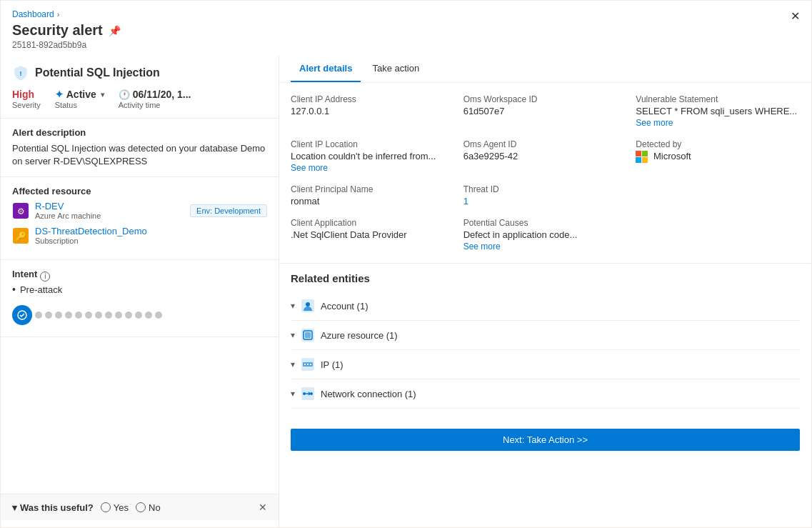 The width and height of the screenshot is (812, 528). Describe the element at coordinates (796, 16) in the screenshot. I see `close-button: ✕` at that location.